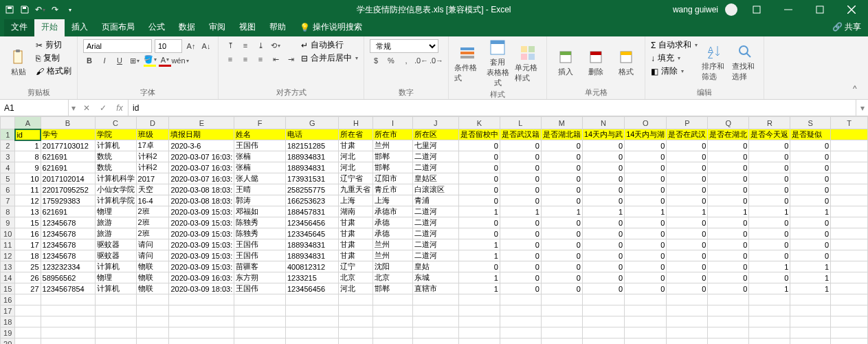 Image resolution: width=868 pixels, height=344 pixels. I want to click on cell: 皇姑, so click(436, 267).